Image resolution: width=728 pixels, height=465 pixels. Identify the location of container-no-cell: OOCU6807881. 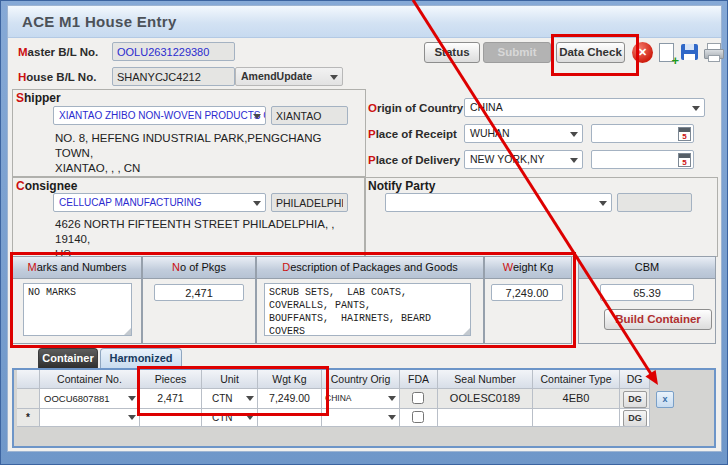
(90, 399).